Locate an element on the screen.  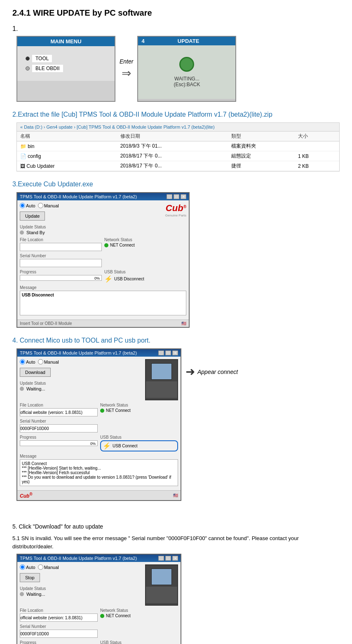
serial-label-step4: Serial Number is located at coordinates (59, 421).